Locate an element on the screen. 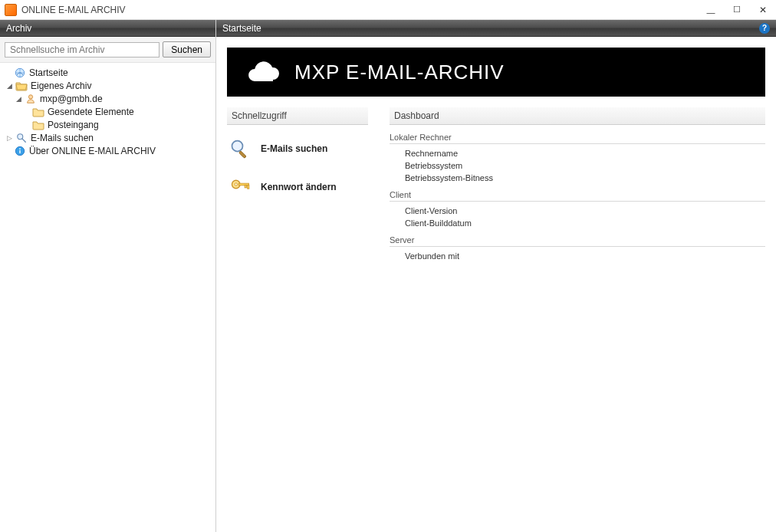 This screenshot has width=776, height=532. product-banner: MXP E-MAIL-ARCHIV is located at coordinates (496, 72).